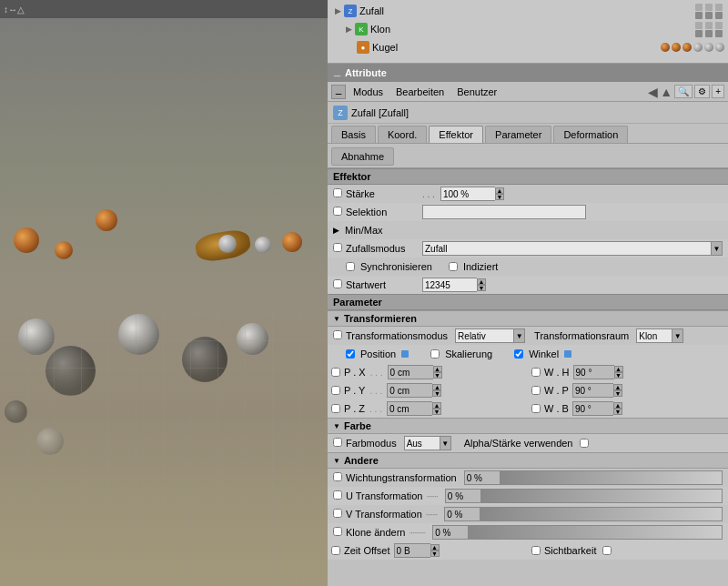 The width and height of the screenshot is (728, 586). What do you see at coordinates (338, 335) in the screenshot?
I see `transformationsmodus-checkbox` at bounding box center [338, 335].